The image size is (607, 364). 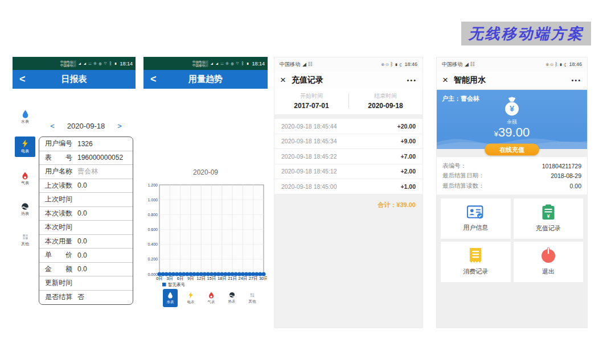 I want to click on field-label: 本次时间, so click(x=59, y=228).